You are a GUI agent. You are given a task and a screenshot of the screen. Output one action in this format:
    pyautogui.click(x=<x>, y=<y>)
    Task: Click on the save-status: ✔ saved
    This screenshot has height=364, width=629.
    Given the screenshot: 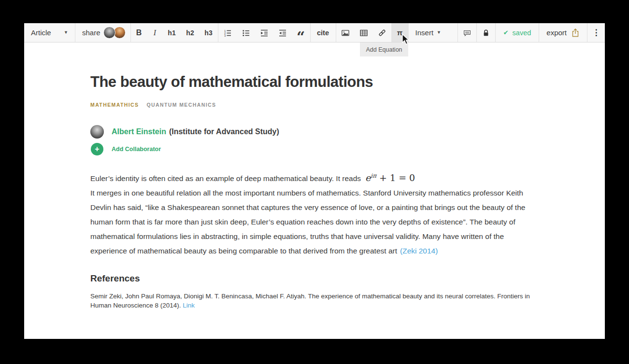 What is the action you would take?
    pyautogui.click(x=517, y=33)
    